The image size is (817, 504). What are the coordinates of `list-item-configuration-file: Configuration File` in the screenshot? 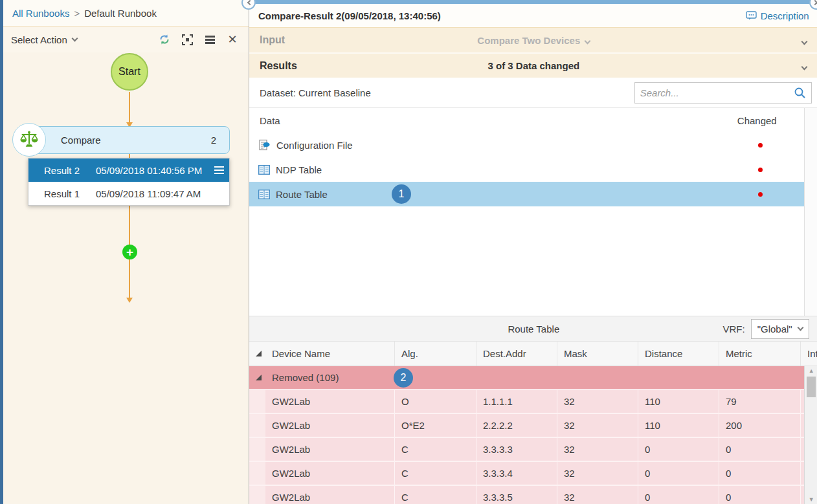 It's located at (527, 145).